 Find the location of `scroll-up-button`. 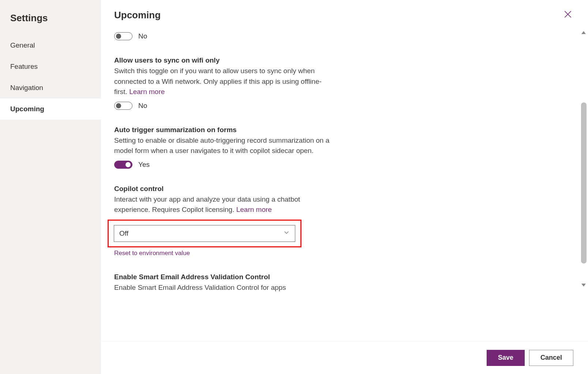

scroll-up-button is located at coordinates (584, 33).